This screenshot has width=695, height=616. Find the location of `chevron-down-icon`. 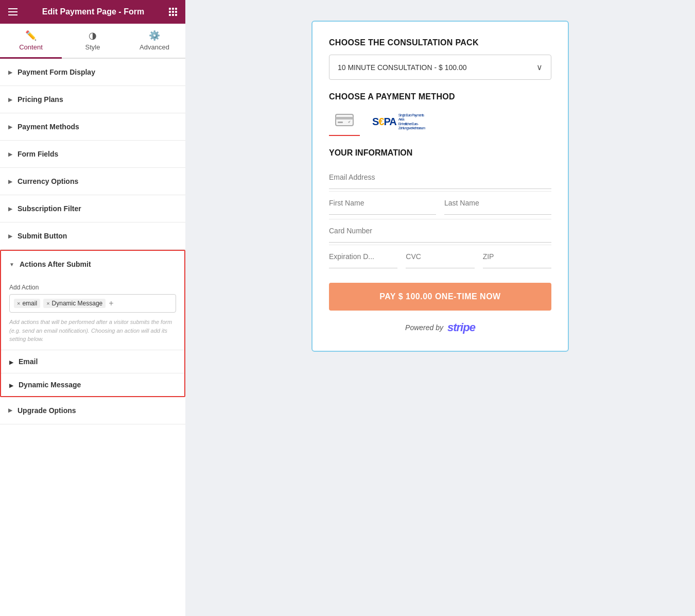

chevron-down-icon is located at coordinates (12, 265).